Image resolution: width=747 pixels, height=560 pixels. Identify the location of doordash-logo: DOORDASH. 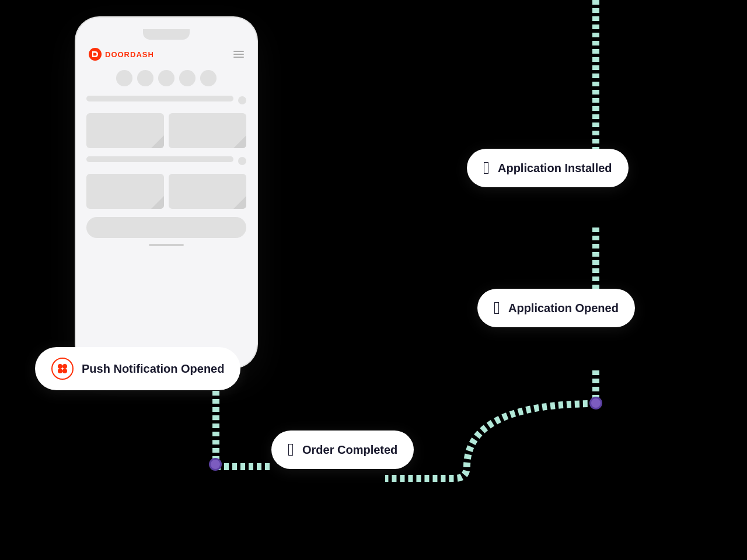
(121, 54).